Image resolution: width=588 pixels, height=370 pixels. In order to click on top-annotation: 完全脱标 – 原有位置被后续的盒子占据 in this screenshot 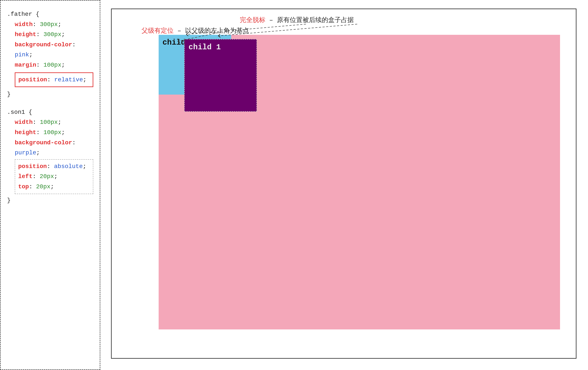, I will do `click(297, 20)`.